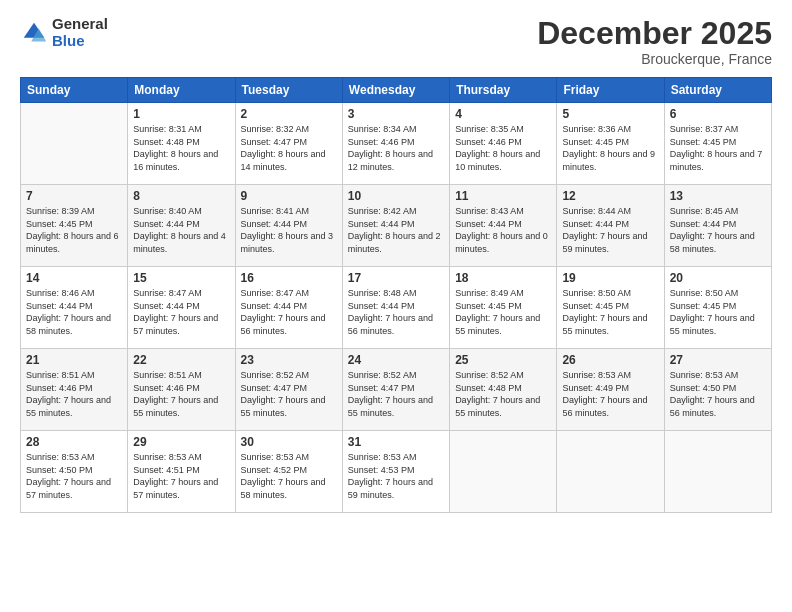 The height and width of the screenshot is (612, 792). Describe the element at coordinates (610, 196) in the screenshot. I see `day-number: 12` at that location.